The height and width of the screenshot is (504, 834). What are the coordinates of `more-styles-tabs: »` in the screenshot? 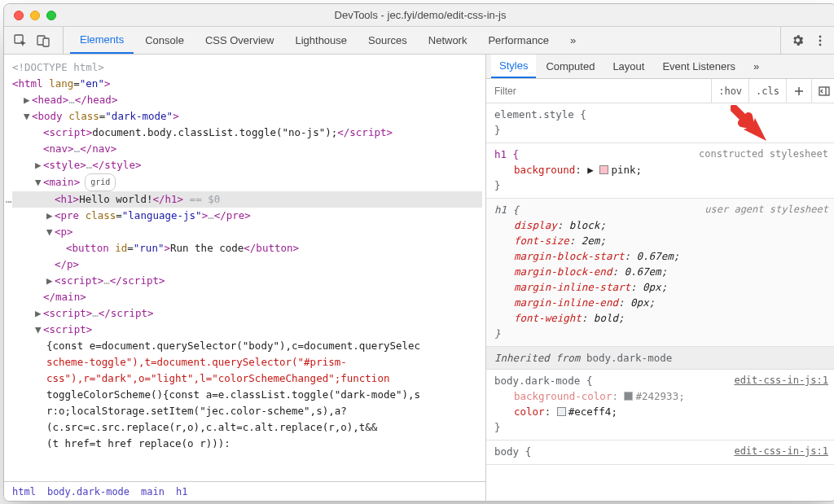 It's located at (756, 67).